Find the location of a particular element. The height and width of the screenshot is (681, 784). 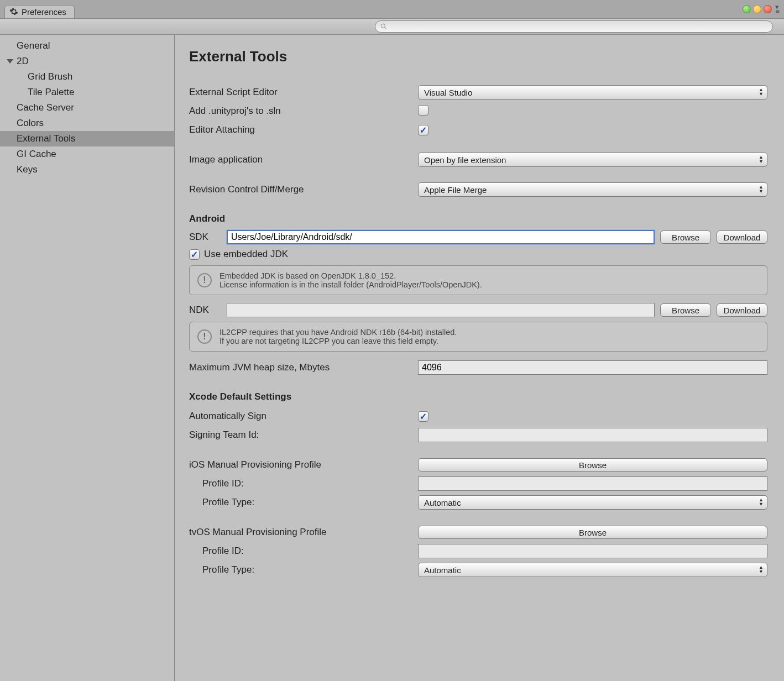

close-button is located at coordinates (767, 9).